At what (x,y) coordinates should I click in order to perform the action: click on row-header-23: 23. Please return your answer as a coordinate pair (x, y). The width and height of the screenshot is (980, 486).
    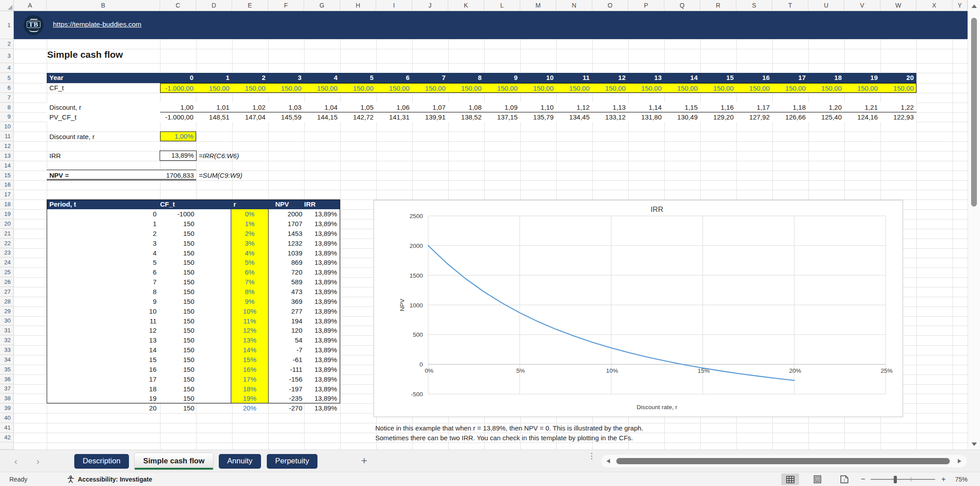
    Looking at the image, I should click on (7, 253).